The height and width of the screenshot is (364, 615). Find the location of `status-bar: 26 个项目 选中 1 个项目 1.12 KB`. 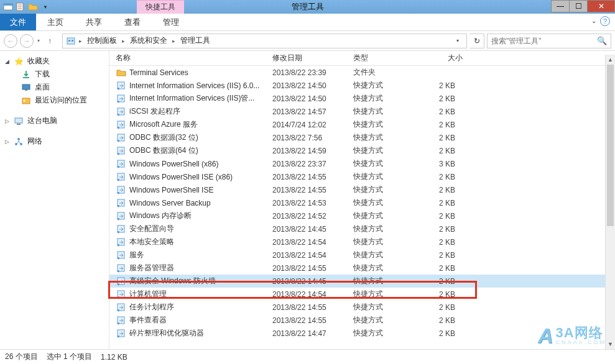

status-bar: 26 个项目 选中 1 个项目 1.12 KB is located at coordinates (307, 357).